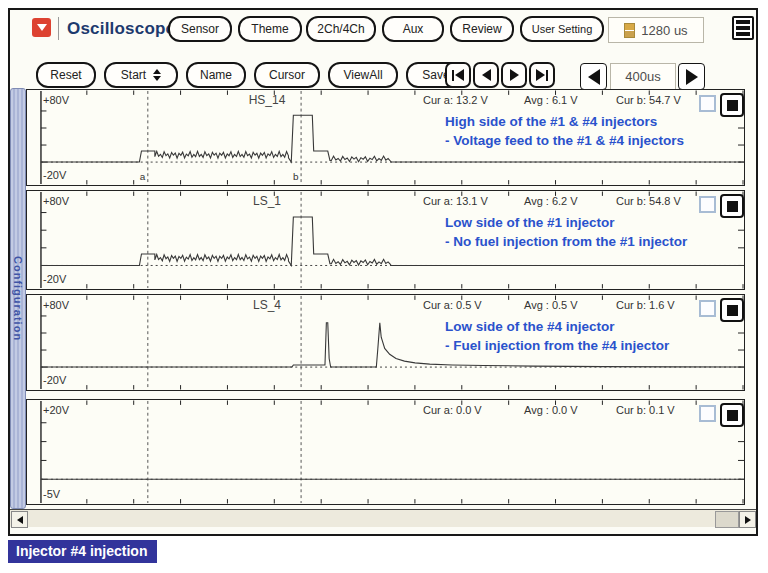 The height and width of the screenshot is (573, 768). I want to click on annotation-line2: - Voltage feed to the #1 & #4 injectors, so click(595, 140).